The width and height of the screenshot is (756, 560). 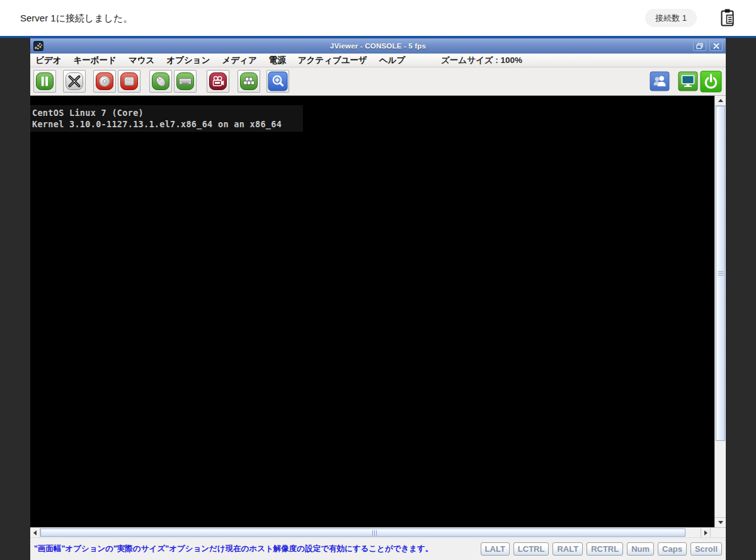 I want to click on zoom-button, so click(x=278, y=81).